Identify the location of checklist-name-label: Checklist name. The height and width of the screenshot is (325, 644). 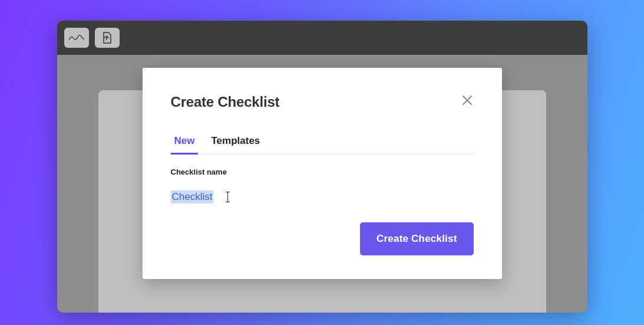
(322, 172).